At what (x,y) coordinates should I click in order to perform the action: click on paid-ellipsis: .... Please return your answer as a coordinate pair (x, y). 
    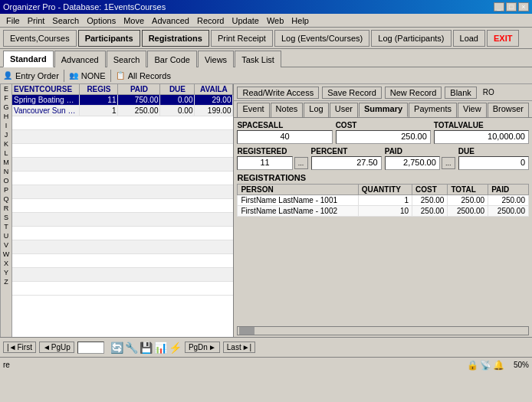
    Looking at the image, I should click on (448, 163).